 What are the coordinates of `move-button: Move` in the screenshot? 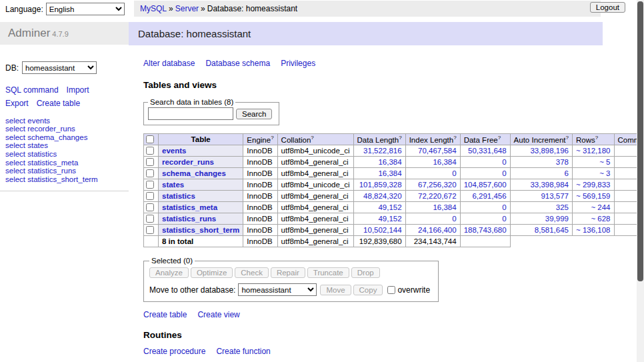 It's located at (335, 290).